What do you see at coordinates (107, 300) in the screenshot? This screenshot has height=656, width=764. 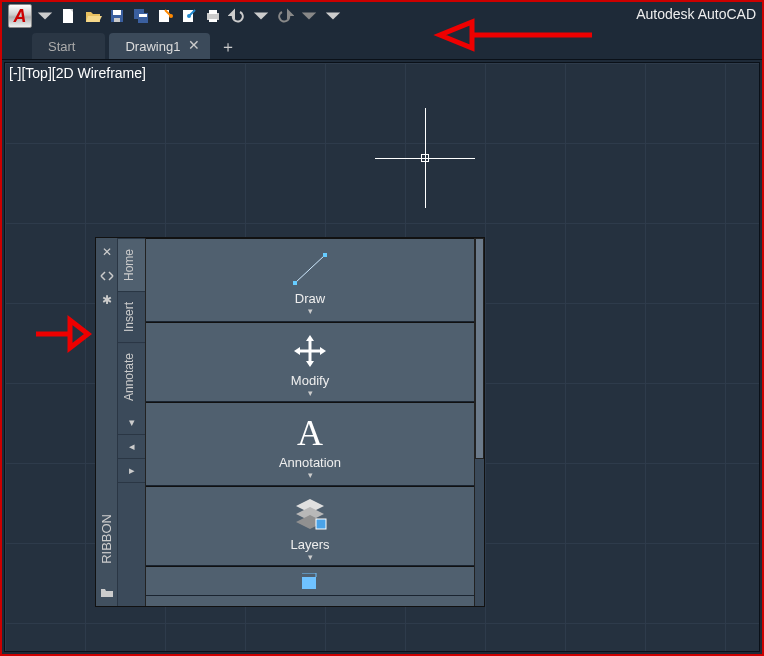 I see `palette-settings-icon: ✱` at bounding box center [107, 300].